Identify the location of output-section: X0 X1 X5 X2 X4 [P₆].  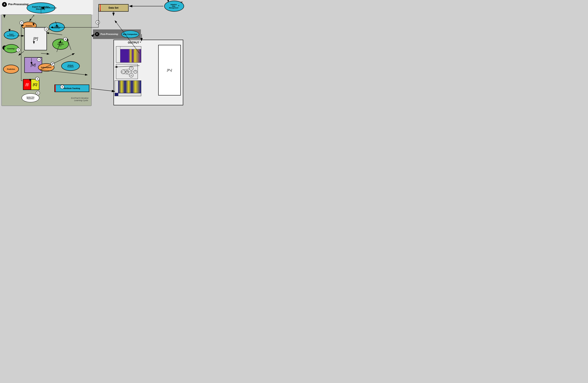
(148, 73).